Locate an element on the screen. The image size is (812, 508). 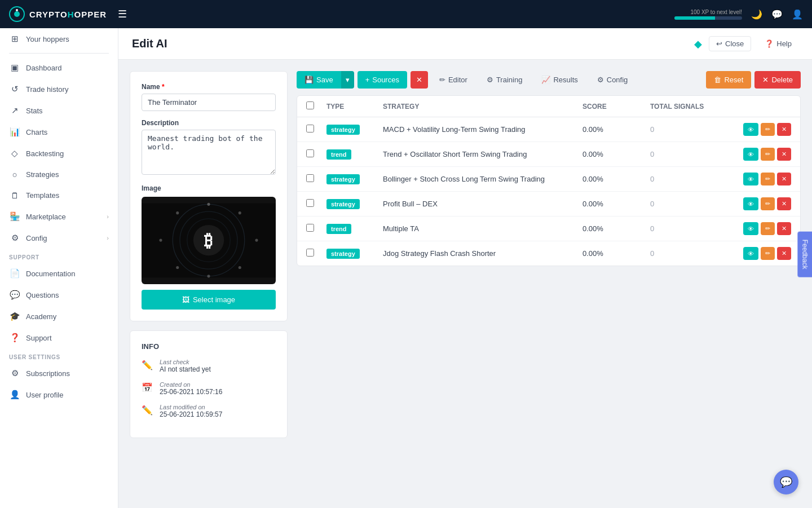
table-row: strategy Bollinger + Stoch Cross Long Te… is located at coordinates (549, 179).